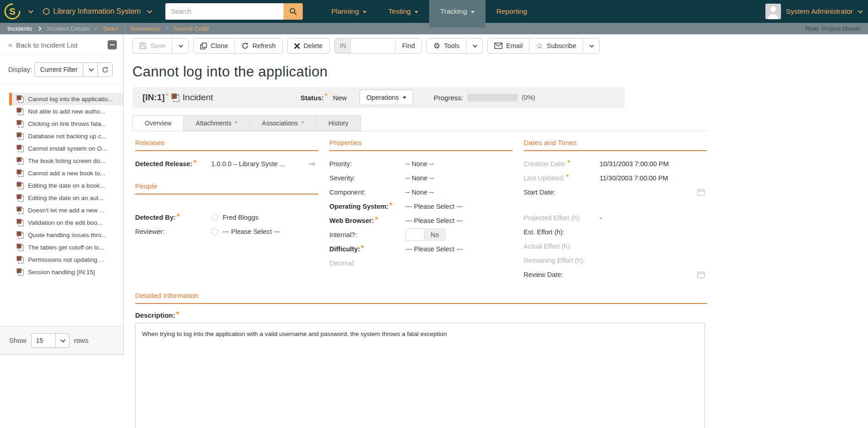  Describe the element at coordinates (227, 217) in the screenshot. I see `field-detected-by: Detected By:★ Fred Bloggs` at that location.